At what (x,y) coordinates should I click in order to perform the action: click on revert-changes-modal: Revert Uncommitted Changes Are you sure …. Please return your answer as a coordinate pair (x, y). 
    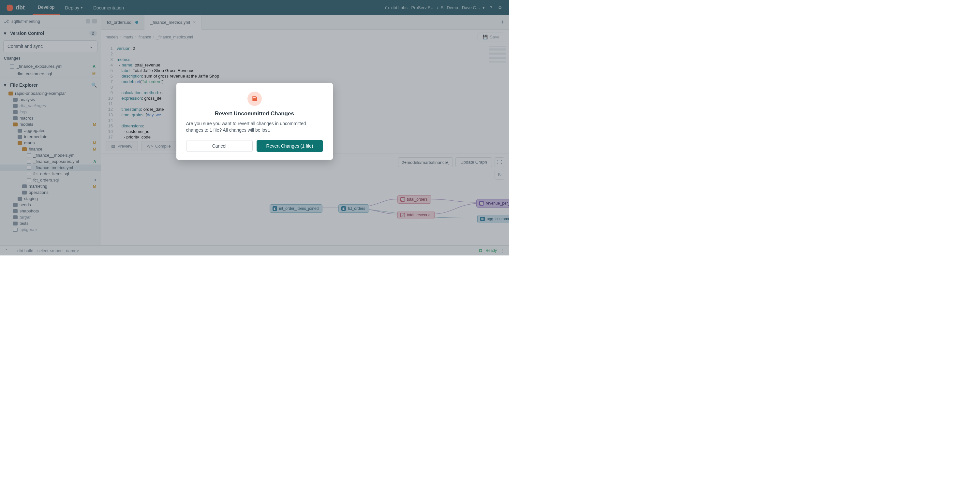
    Looking at the image, I should click on (255, 122).